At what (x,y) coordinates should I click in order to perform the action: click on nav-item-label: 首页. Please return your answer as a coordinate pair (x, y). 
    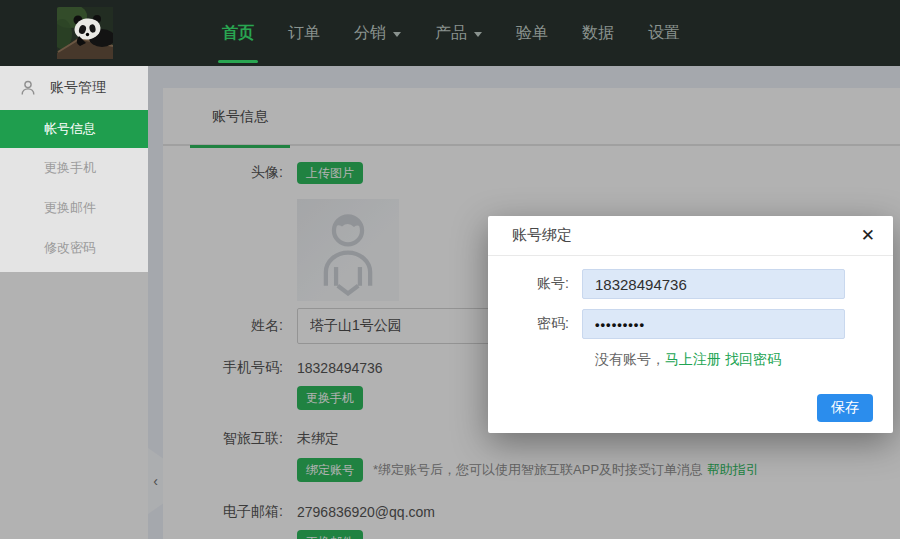
    Looking at the image, I should click on (238, 34).